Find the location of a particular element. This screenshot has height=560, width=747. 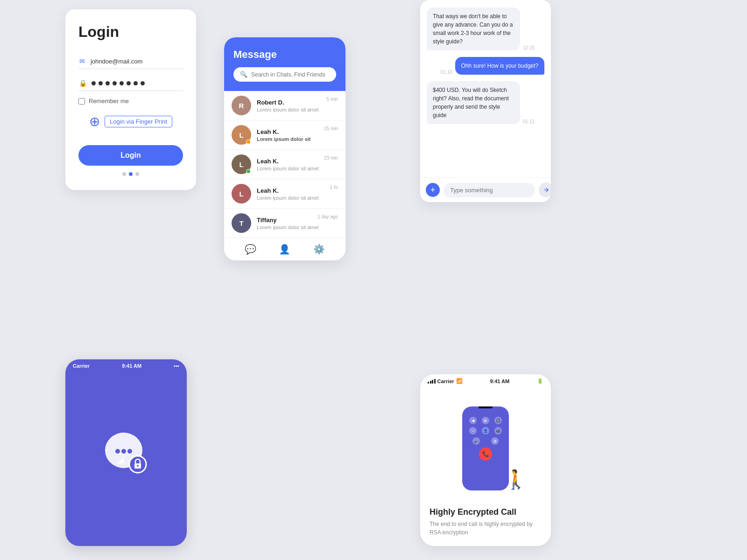

online-status-badge is located at coordinates (248, 171).